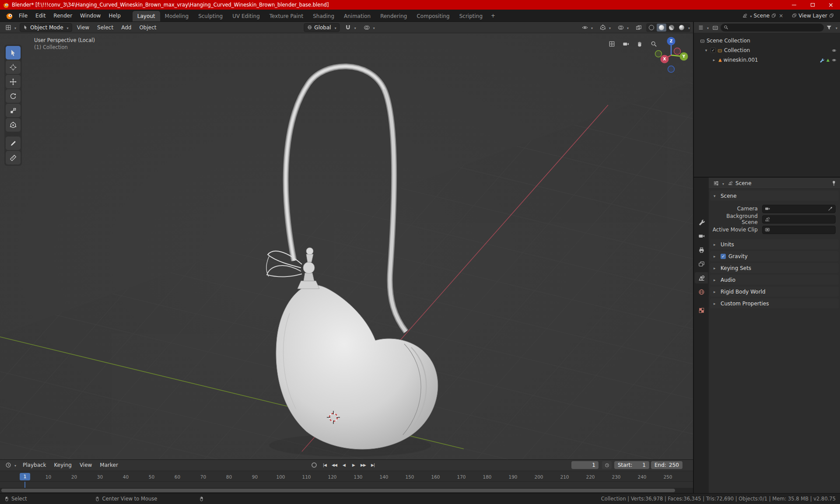 This screenshot has height=504, width=840. Describe the element at coordinates (662, 28) in the screenshot. I see `shading-solid-button` at that location.